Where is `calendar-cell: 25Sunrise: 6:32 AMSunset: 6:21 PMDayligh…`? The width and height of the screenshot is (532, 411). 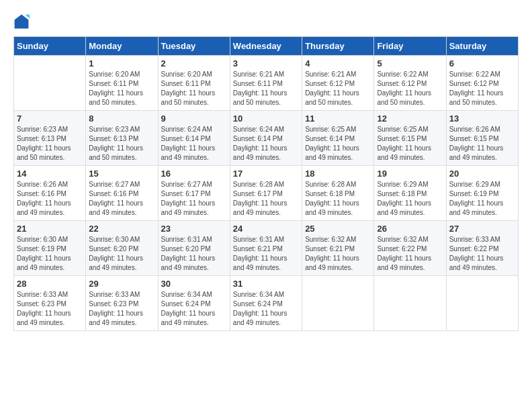
calendar-cell: 25Sunrise: 6:32 AMSunset: 6:21 PMDayligh… is located at coordinates (339, 248).